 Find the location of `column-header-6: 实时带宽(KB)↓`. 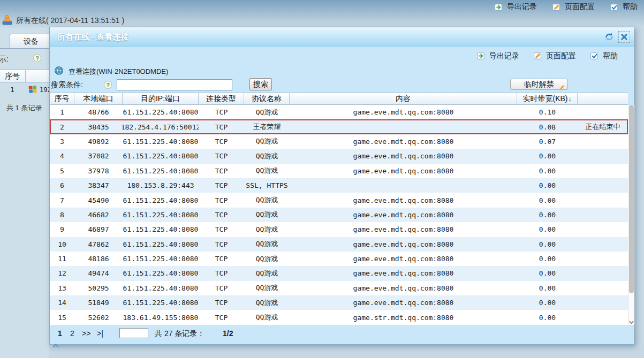

column-header-6: 实时带宽(KB)↓ is located at coordinates (547, 98).